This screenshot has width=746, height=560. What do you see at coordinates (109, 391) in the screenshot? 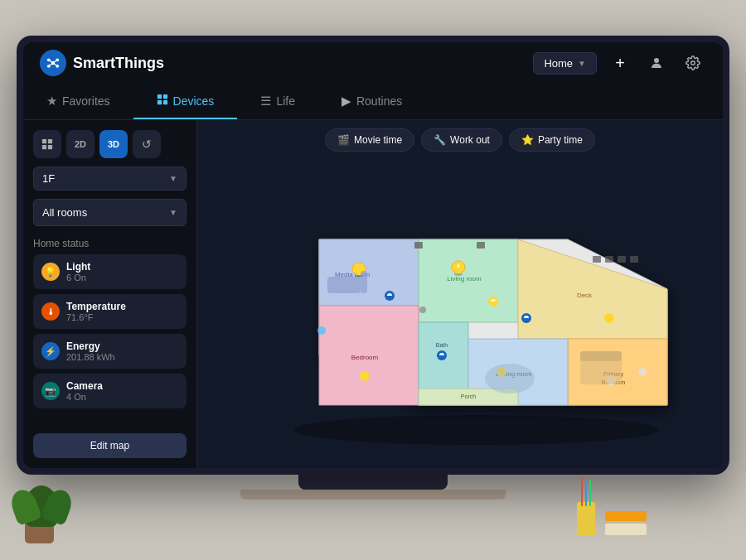
I see `status-item-camera: 📷 Camera 4 On` at bounding box center [109, 391].